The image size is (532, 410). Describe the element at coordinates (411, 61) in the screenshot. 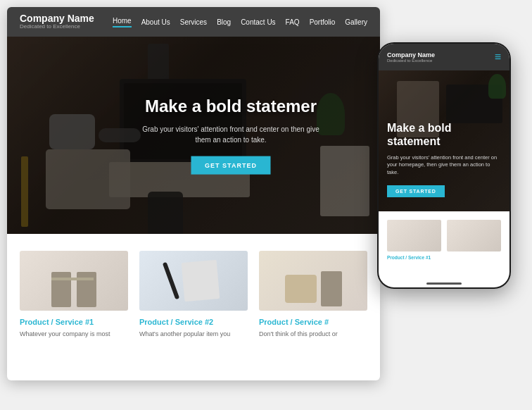

I see `mobile-brand-tagline: Dedicated to Excellence` at that location.